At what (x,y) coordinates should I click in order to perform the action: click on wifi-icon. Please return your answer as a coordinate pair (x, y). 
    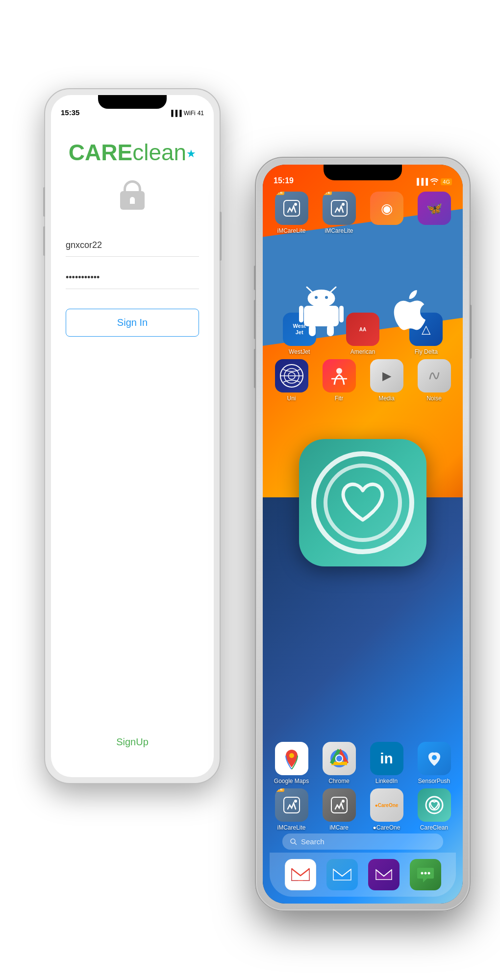
    Looking at the image, I should click on (434, 181).